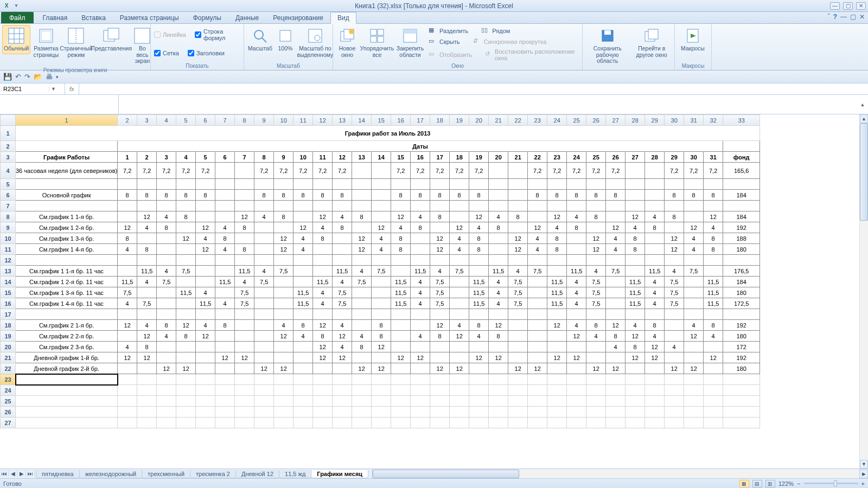 The width and height of the screenshot is (868, 488). I want to click on cell: Даты, so click(420, 146).